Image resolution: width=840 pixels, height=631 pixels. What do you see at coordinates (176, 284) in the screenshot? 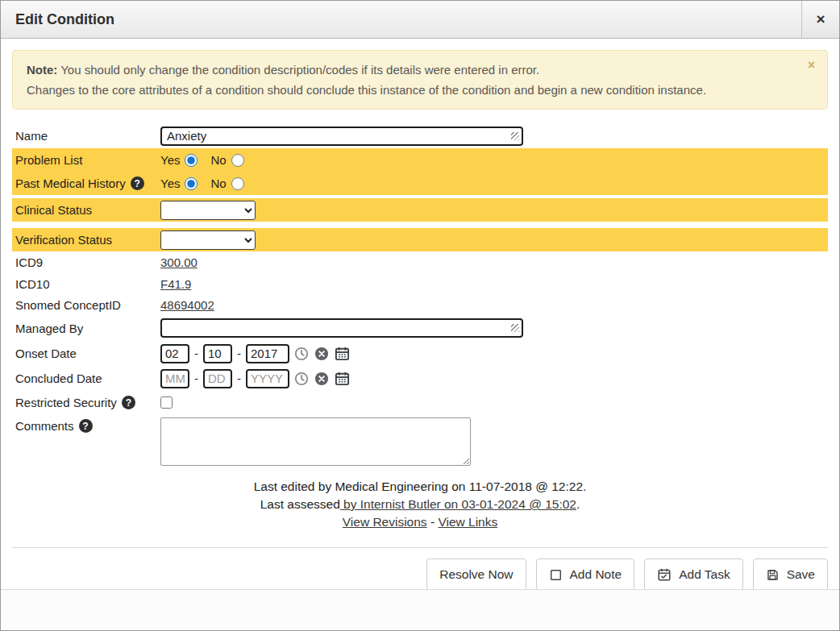
I see `icd10-code-link: F41.9` at bounding box center [176, 284].